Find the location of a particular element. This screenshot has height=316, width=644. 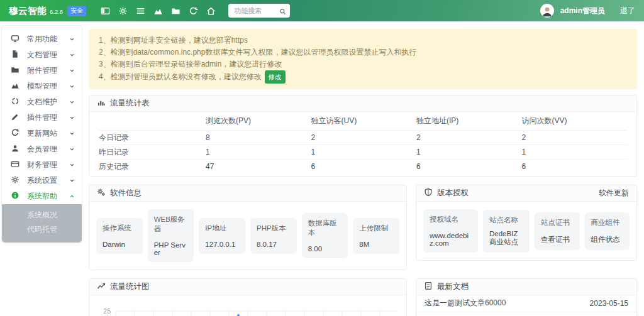

info-card-os: 操作系统 Darwin is located at coordinates (119, 236).